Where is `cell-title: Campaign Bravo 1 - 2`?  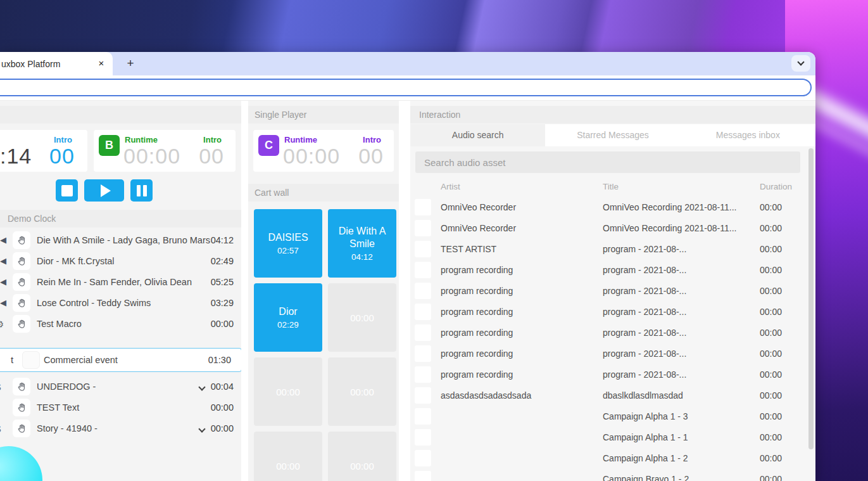 cell-title: Campaign Bravo 1 - 2 is located at coordinates (646, 475).